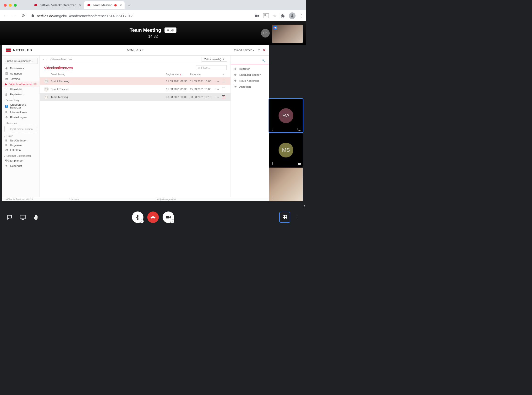  What do you see at coordinates (299, 129) in the screenshot?
I see `screen-share-icon` at bounding box center [299, 129].